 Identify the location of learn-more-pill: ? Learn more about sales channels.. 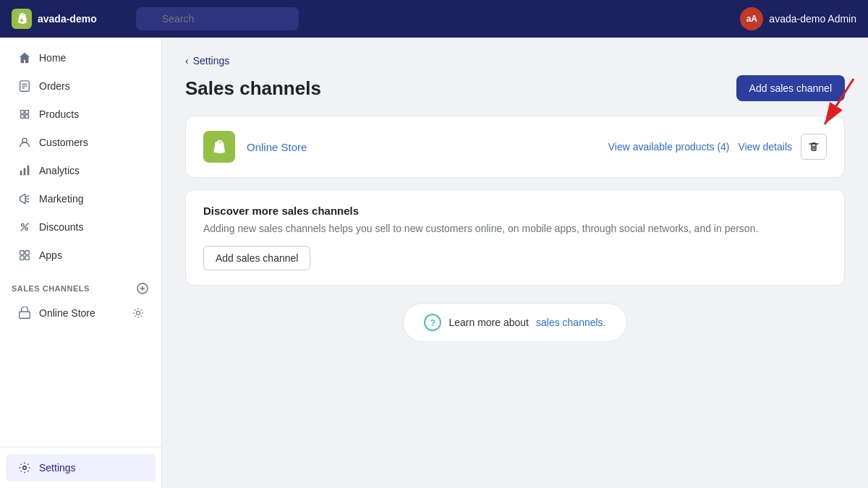
(515, 322).